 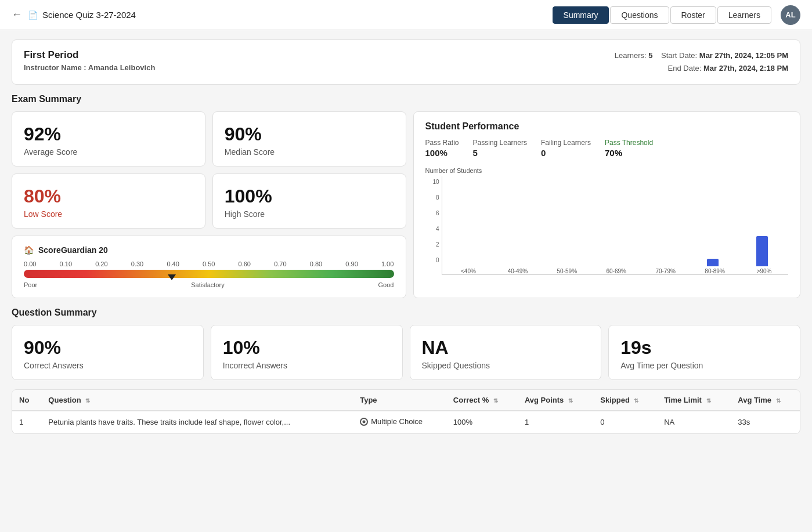 I want to click on bar-label-70-79%: 70-79%, so click(x=665, y=270).